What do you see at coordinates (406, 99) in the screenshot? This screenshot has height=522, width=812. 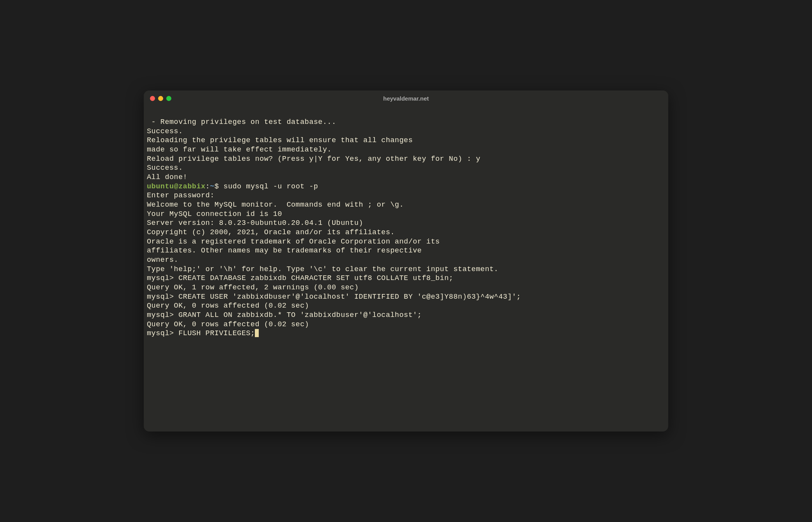 I see `window-title: heyvaldemar.net` at bounding box center [406, 99].